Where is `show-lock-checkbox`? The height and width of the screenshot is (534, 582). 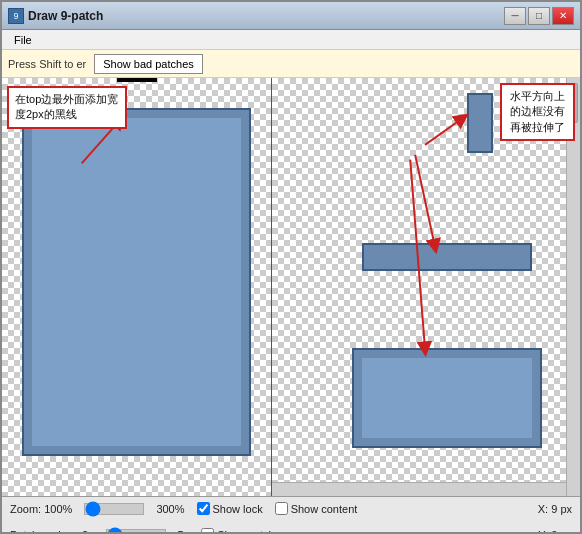 show-lock-checkbox is located at coordinates (204, 508).